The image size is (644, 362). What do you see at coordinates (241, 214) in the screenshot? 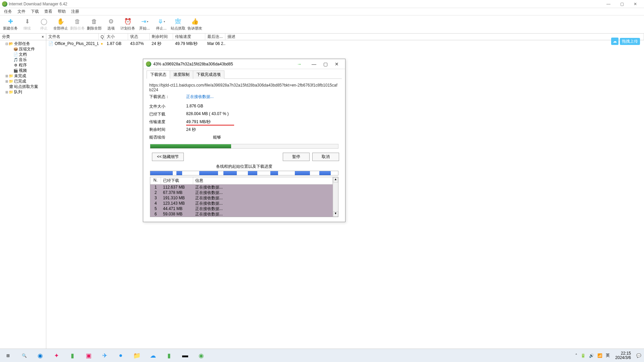
I see `thread-row: 659.038 MB正在接收数据...` at bounding box center [241, 214].